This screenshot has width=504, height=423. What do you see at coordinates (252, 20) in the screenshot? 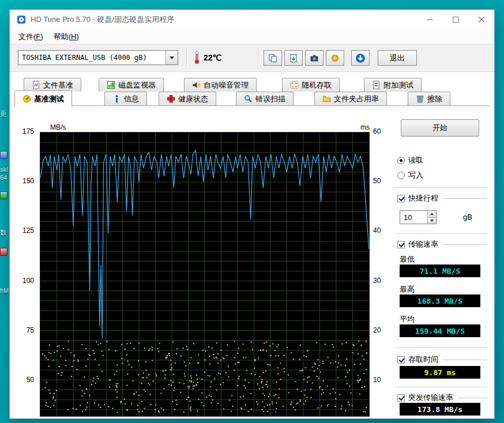
I see `title-bar: HD Tune Pro 5.70 - 硬盘/固态硬盘实用程序` at bounding box center [252, 20].